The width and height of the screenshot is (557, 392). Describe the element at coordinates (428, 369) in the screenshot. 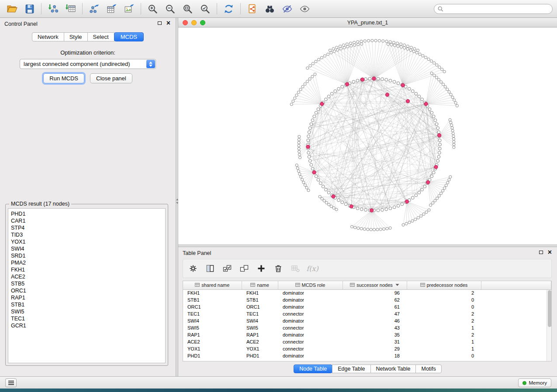

I see `tab-motifs: Motifs` at that location.